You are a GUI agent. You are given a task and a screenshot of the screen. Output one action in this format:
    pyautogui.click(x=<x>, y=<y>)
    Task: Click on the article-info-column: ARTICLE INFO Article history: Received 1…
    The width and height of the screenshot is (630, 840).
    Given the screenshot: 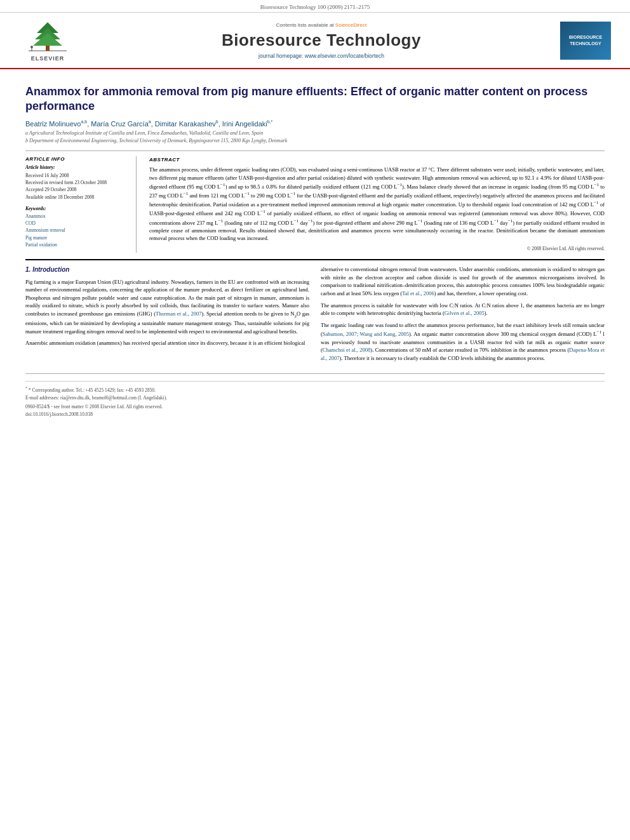 What is the action you would take?
    pyautogui.click(x=81, y=204)
    